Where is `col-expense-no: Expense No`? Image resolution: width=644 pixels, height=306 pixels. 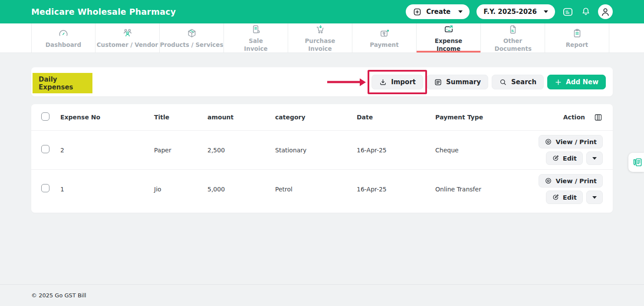 col-expense-no: Expense No is located at coordinates (107, 117).